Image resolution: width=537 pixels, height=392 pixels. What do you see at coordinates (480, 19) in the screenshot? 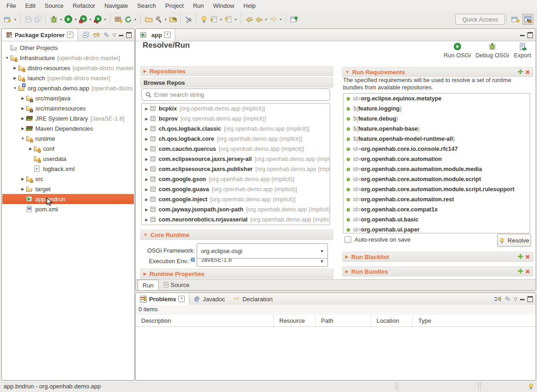
I see `quick-access-button: Quick Access` at bounding box center [480, 19].